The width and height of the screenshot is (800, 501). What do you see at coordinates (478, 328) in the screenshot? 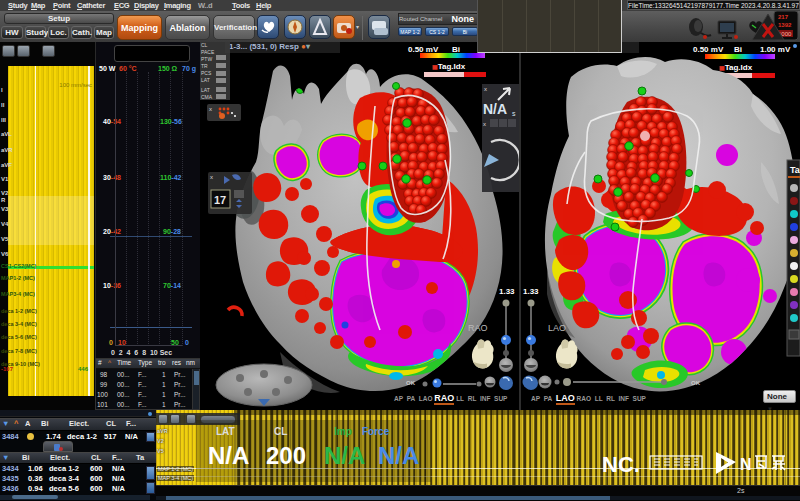
I see `svg-text: RAO` at bounding box center [478, 328].